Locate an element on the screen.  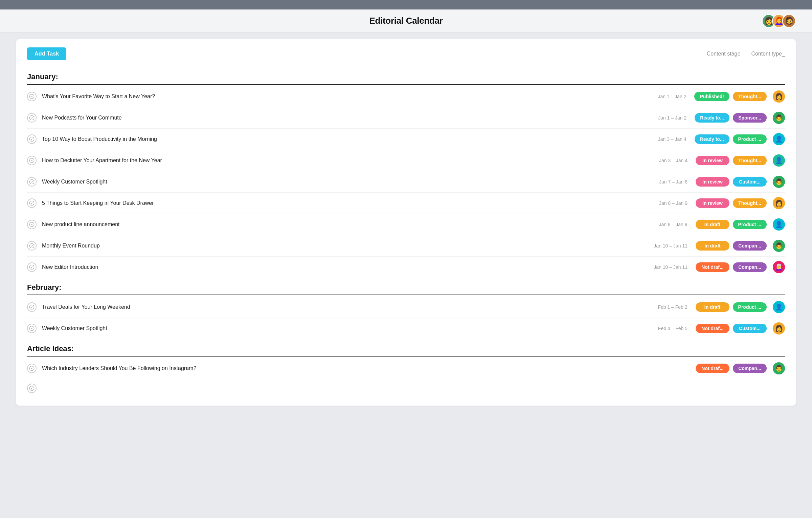
task-date: Jan 1 – Jan 2 is located at coordinates (666, 96).